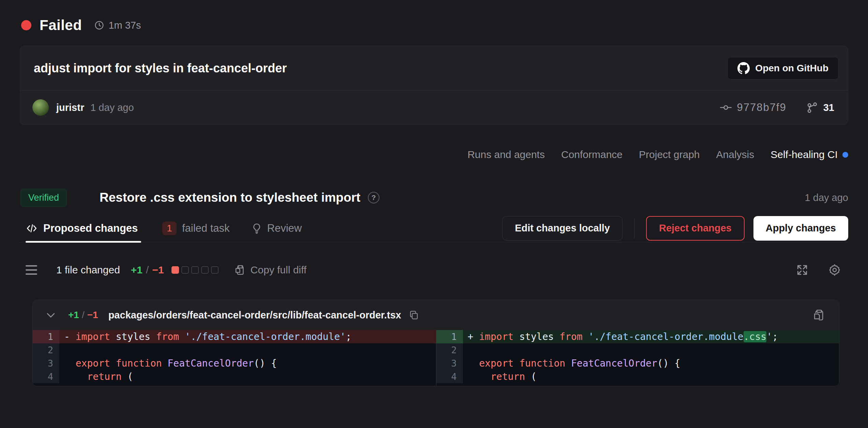 Image resolution: width=868 pixels, height=428 pixels. What do you see at coordinates (829, 108) in the screenshot?
I see `branch-count: 31` at bounding box center [829, 108].